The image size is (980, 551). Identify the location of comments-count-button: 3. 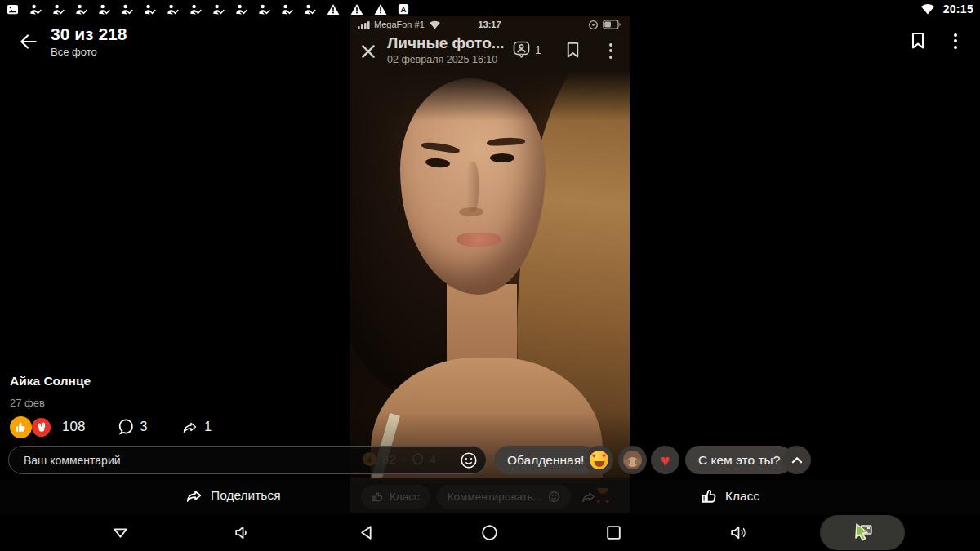
(132, 427).